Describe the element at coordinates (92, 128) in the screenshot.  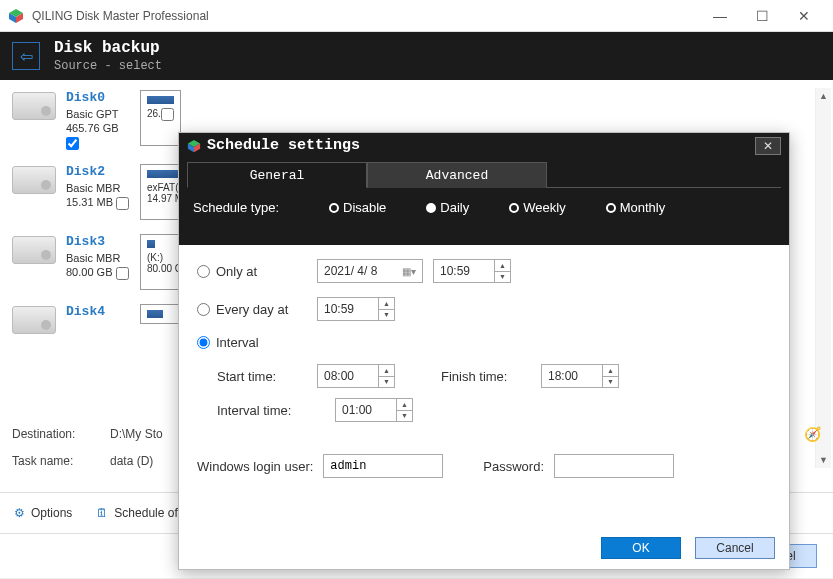
I see `disk-size: 465.76 GB` at that location.